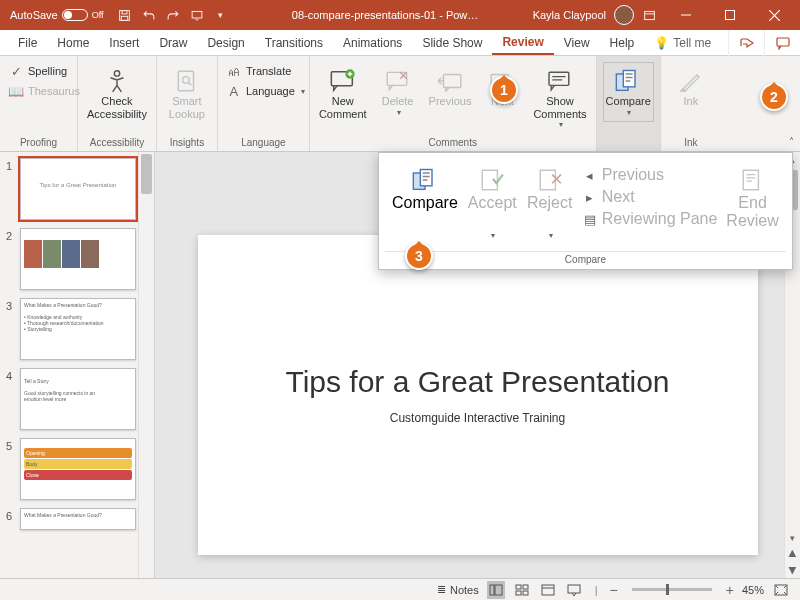 The height and width of the screenshot is (600, 800). What do you see at coordinates (650, 175) in the screenshot?
I see `dropdown-previous-button: ◂Previous` at bounding box center [650, 175].